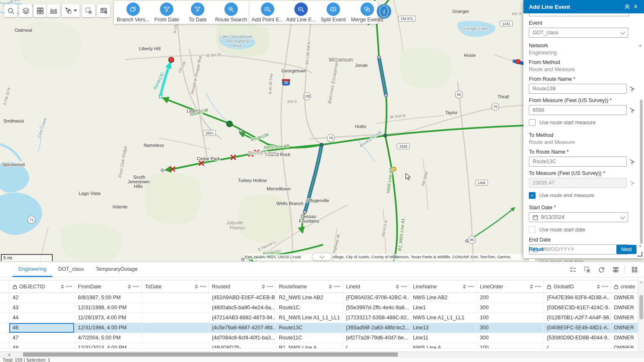 The height and width of the screenshot is (362, 644). Describe the element at coordinates (42, 328) in the screenshot. I see `table-cell: 46` at that location.